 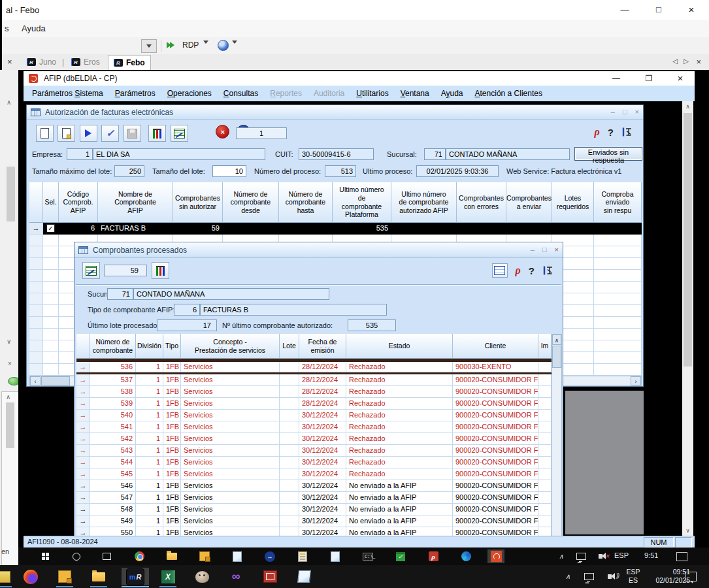 What do you see at coordinates (129, 63) in the screenshot?
I see `tab-febo: R Febo` at bounding box center [129, 63].